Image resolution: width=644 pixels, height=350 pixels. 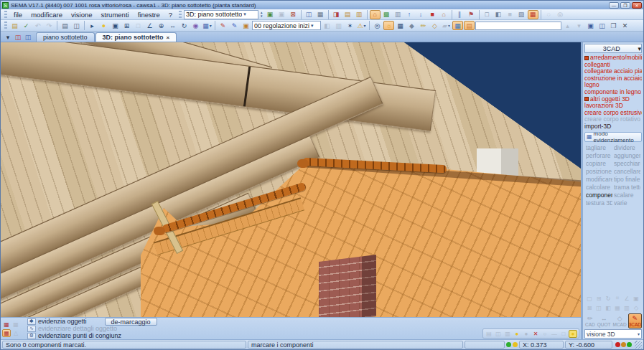 What do you see at coordinates (350, 26) in the screenshot?
I see `hammer-icon: ✶` at bounding box center [350, 26].